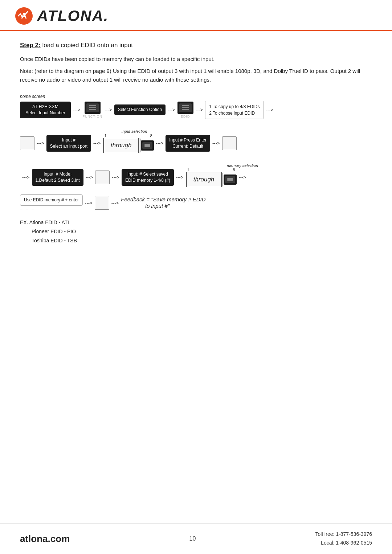  I want to click on small-screen-r2, so click(147, 145).